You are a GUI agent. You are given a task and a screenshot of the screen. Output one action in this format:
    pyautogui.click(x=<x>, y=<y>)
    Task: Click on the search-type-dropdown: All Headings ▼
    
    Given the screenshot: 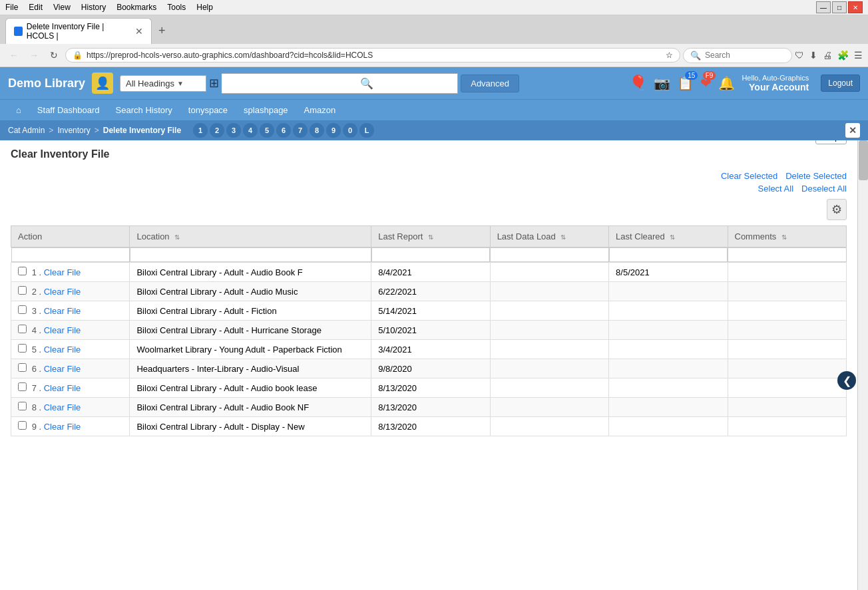 What is the action you would take?
    pyautogui.click(x=163, y=84)
    